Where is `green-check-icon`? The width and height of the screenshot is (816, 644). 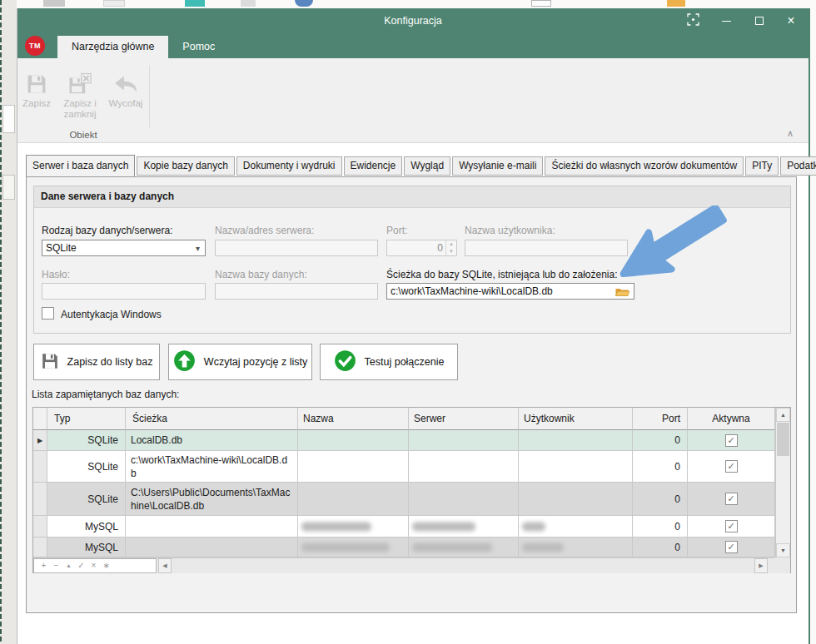 green-check-icon is located at coordinates (345, 362).